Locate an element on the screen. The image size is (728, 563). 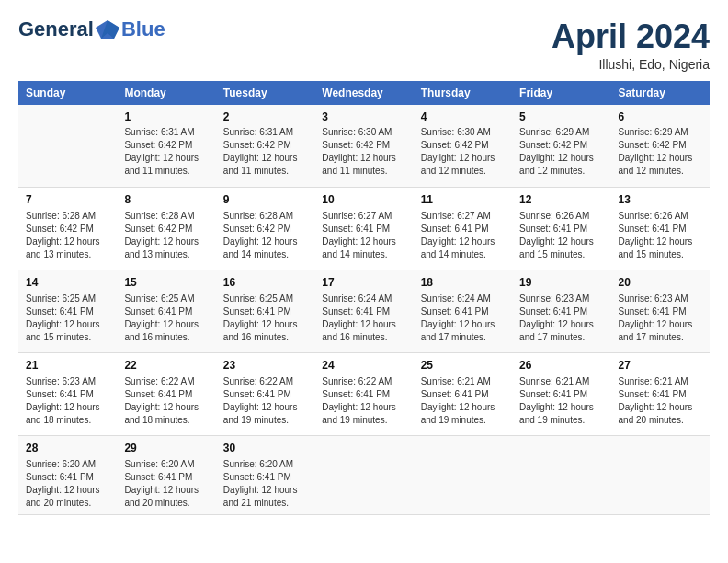
day-number: 9 is located at coordinates (265, 201).